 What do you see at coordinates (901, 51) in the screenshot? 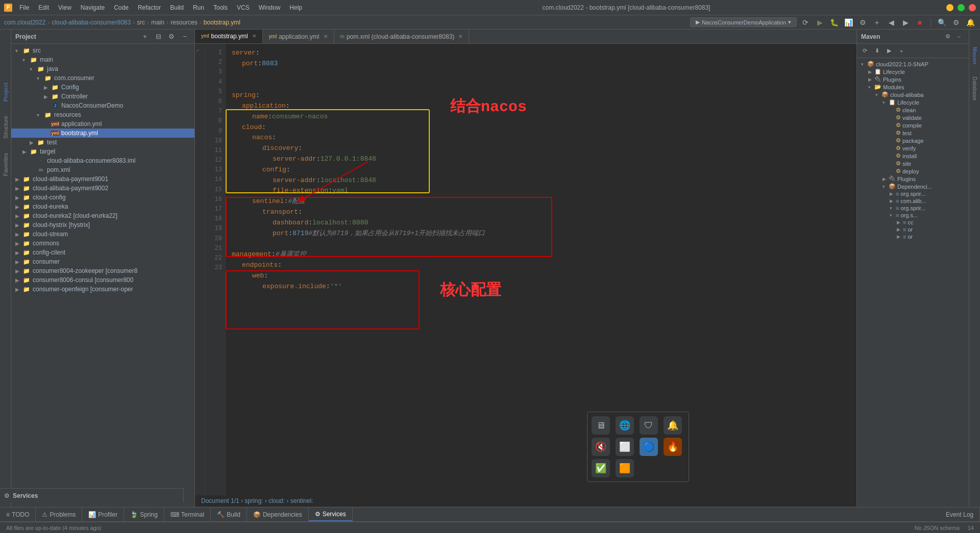
I see `maven-add-icon: +` at bounding box center [901, 51].